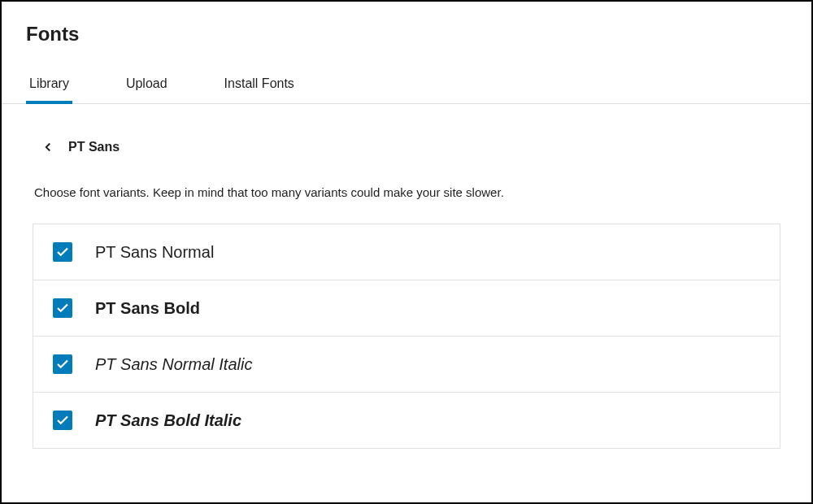 Image resolution: width=813 pixels, height=504 pixels. I want to click on variant-row: PT Sans Normal, so click(406, 252).